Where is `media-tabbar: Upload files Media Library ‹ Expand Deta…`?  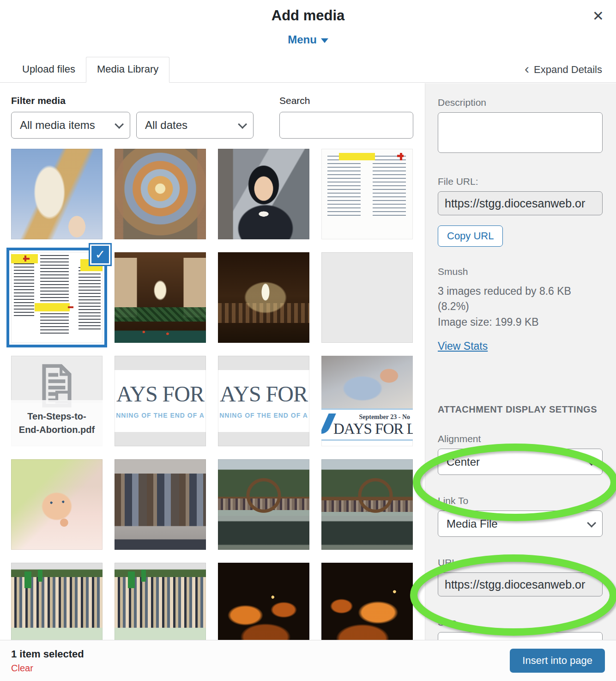 media-tabbar: Upload files Media Library ‹ Expand Deta… is located at coordinates (308, 70).